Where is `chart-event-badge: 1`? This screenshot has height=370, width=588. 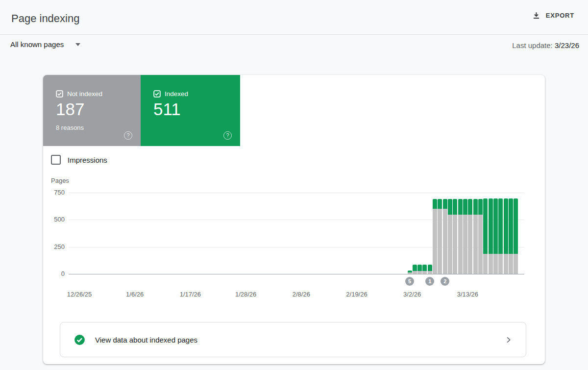 chart-event-badge: 1 is located at coordinates (430, 281).